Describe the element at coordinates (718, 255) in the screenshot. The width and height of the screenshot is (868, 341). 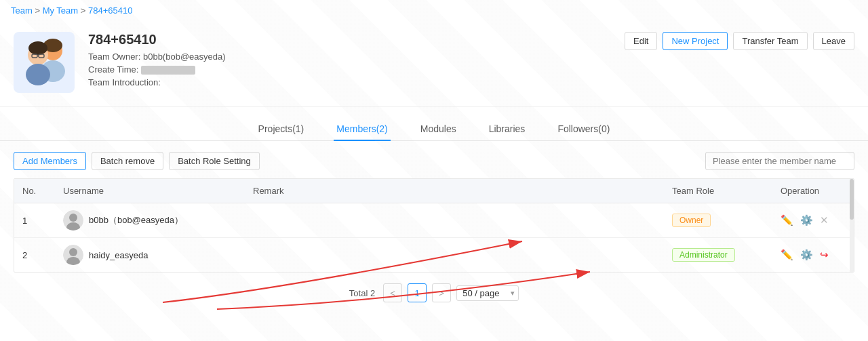
I see `cell-role-2: Administrator` at that location.